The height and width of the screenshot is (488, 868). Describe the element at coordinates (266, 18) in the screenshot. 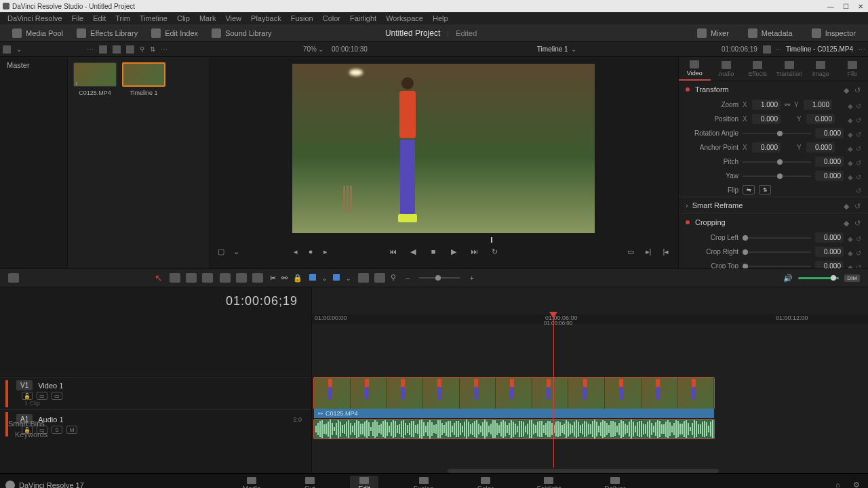

I see `menu-playback: Playback` at that location.